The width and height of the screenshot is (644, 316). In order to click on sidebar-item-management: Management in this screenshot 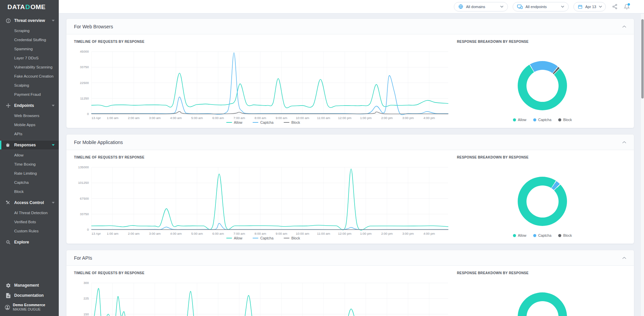, I will do `click(29, 285)`.